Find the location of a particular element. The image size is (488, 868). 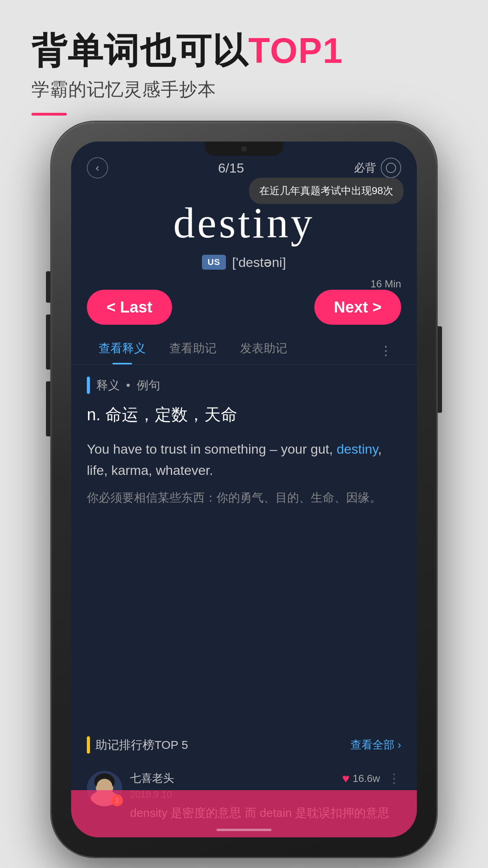

phonetic-row: US ['destəni] is located at coordinates (244, 262).